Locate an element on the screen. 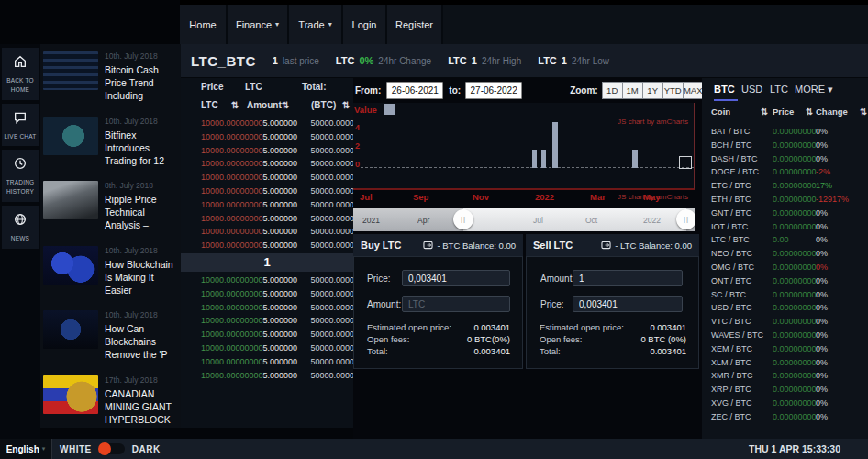  nav-item-trade: Trade▾ is located at coordinates (316, 24).